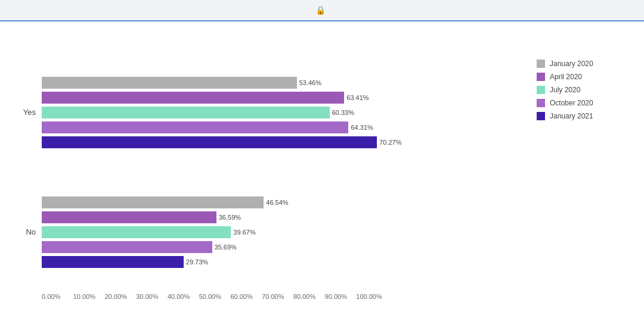  Describe the element at coordinates (309, 297) in the screenshot. I see `x-tick: 80.00%` at that location.